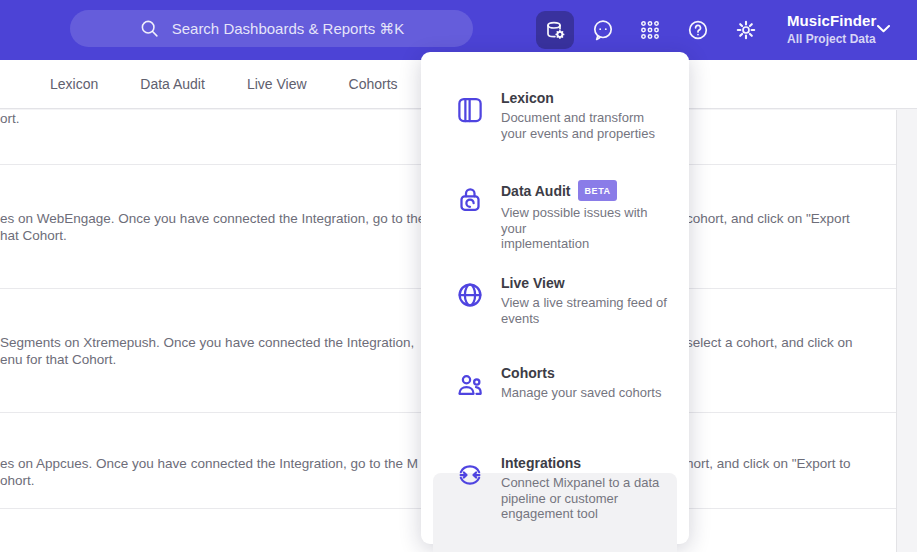 This screenshot has height=552, width=917. What do you see at coordinates (272, 28) in the screenshot?
I see `search-input: Search Dashboards & Reports ⌘K` at bounding box center [272, 28].